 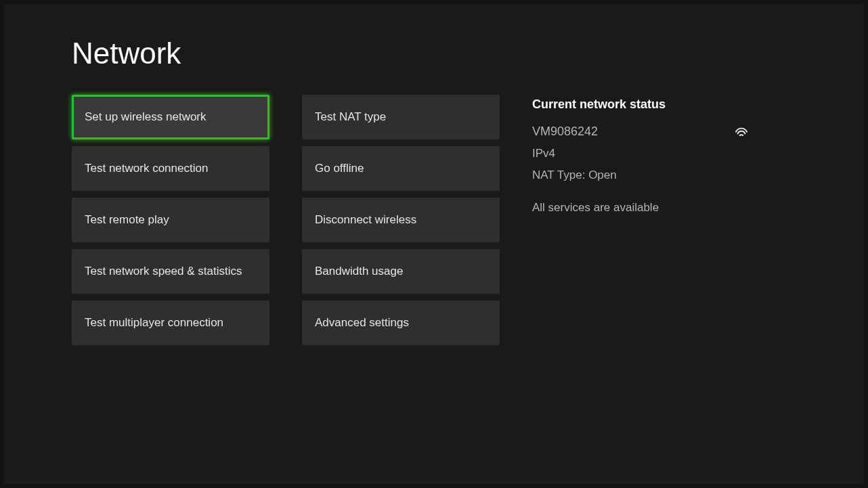 What do you see at coordinates (171, 117) in the screenshot?
I see `setup-wireless-network-button: Set up wireless network` at bounding box center [171, 117].